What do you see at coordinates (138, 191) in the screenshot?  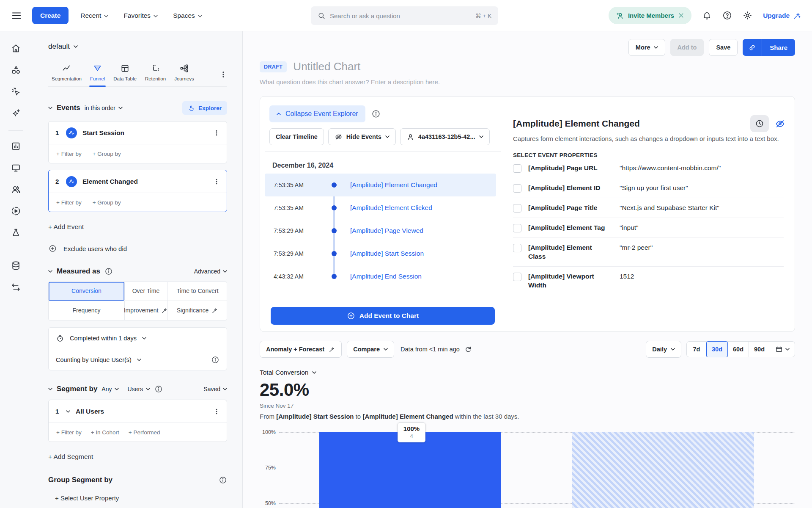 I see `event-card-2-selected: 2 Element Changed + Filter by + Group by` at bounding box center [138, 191].